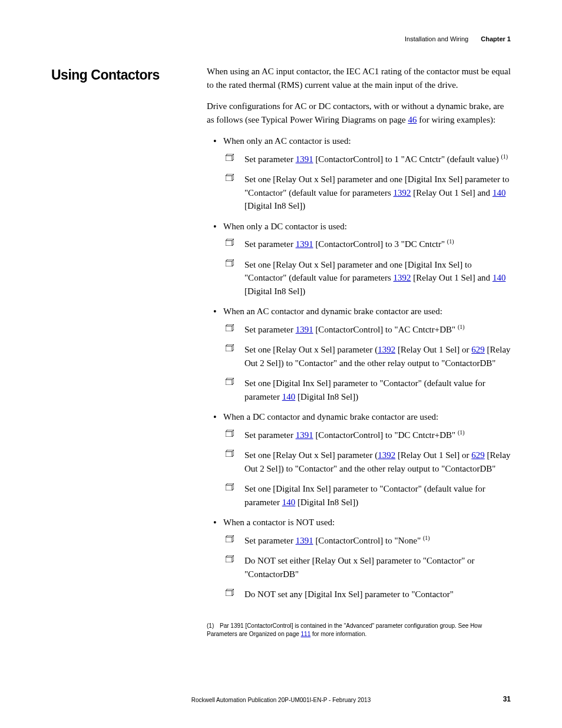  I want to click on checkbox-item: Do NOT set any [Digital Inx Sel] paramet…, so click(375, 594).